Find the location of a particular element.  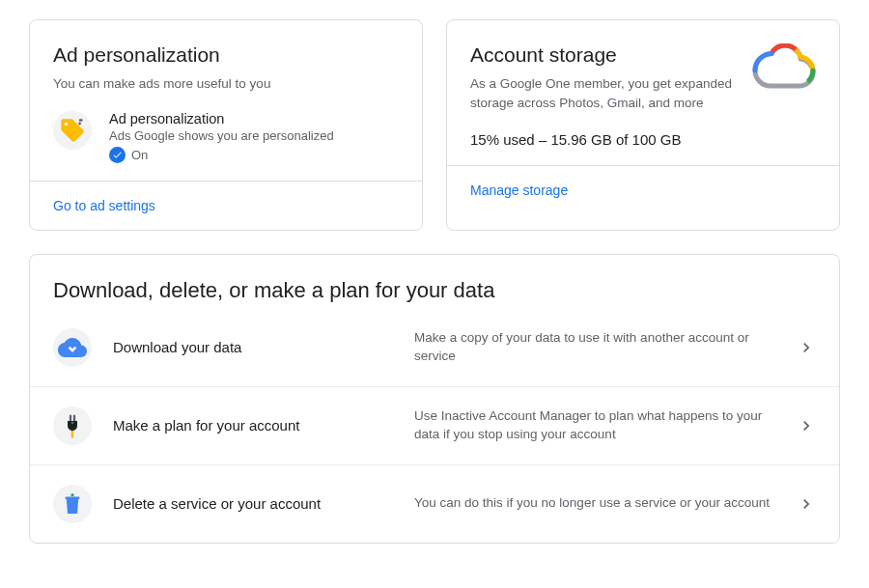

download-data-desc: Make a copy of your data to use it with … is located at coordinates (595, 348).